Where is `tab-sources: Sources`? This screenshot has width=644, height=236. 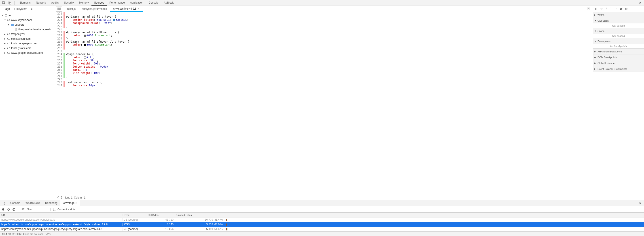
tab-sources: Sources is located at coordinates (99, 3).